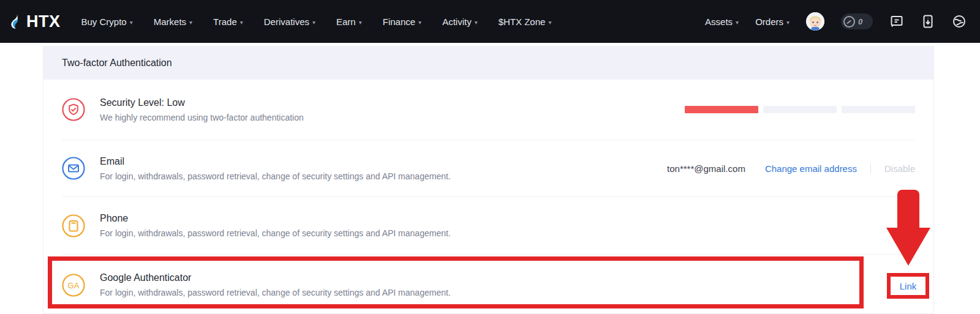  What do you see at coordinates (74, 110) in the screenshot?
I see `security-shield-icon` at bounding box center [74, 110].